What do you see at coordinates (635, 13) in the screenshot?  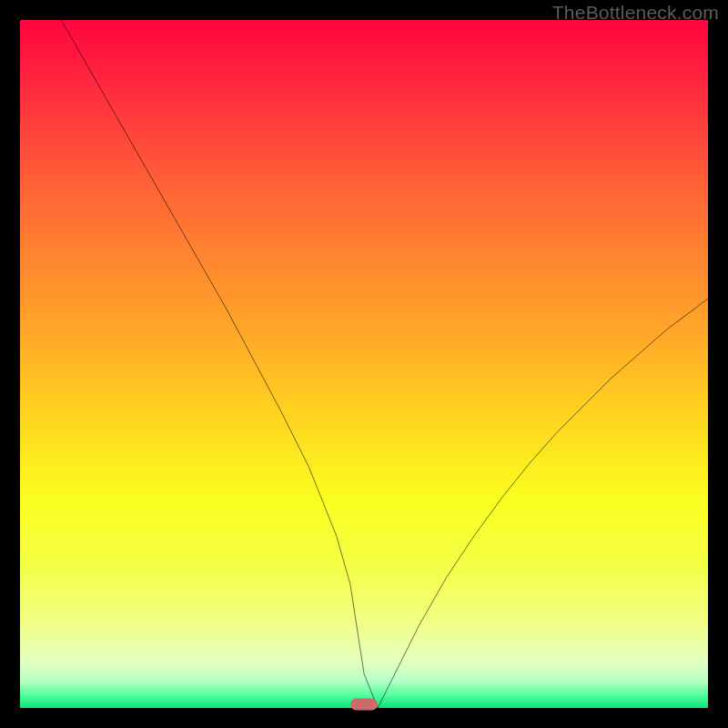 I see `watermark-text: TheBottleneck.com` at bounding box center [635, 13].